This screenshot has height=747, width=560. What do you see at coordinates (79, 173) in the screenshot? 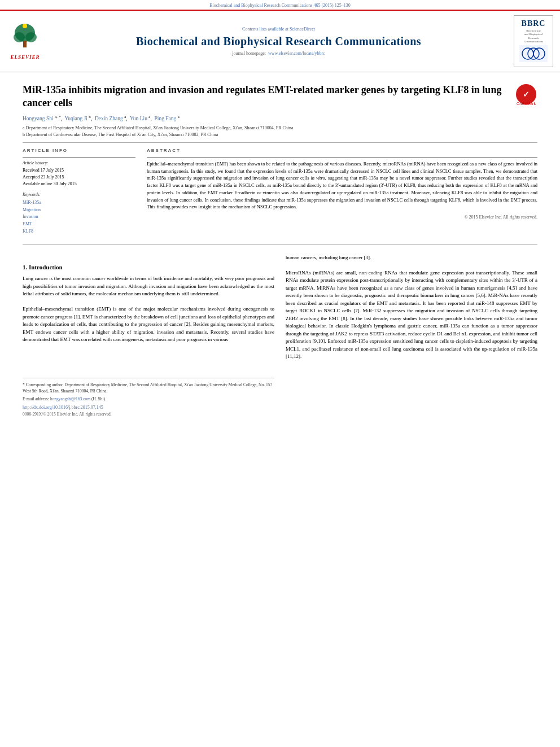
I see `article-history-block: Article history: Received 17 July 2015 A…` at bounding box center [79, 173].